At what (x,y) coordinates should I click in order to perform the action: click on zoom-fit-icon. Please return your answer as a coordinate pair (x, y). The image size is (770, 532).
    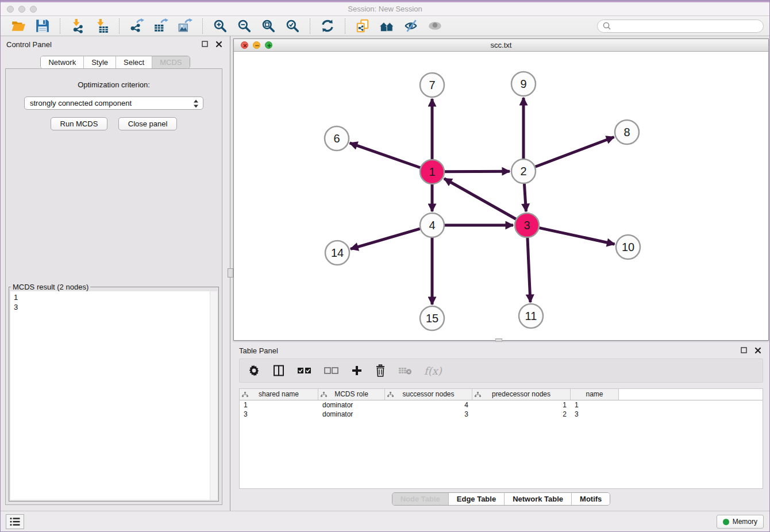
    Looking at the image, I should click on (268, 26).